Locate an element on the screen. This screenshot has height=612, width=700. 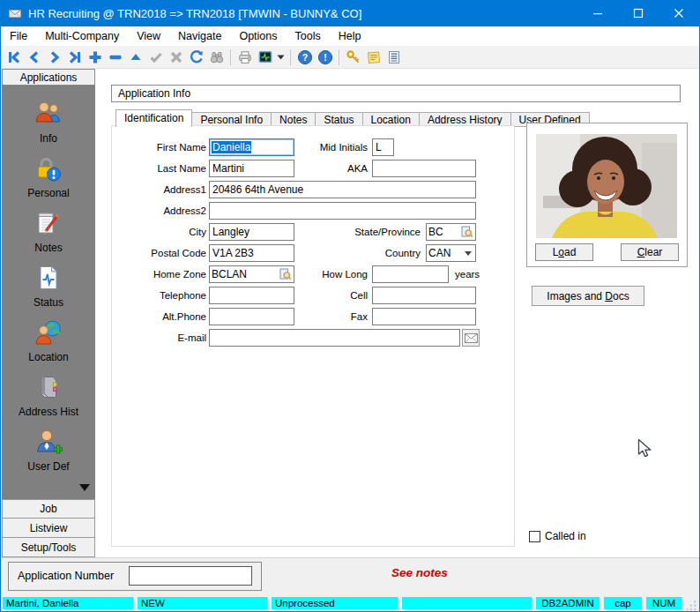
aka-field is located at coordinates (424, 168).